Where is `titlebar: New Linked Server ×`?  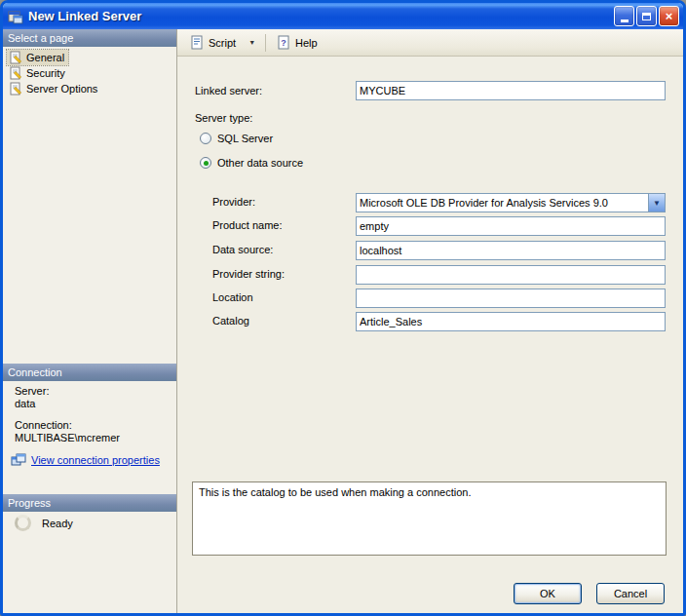 titlebar: New Linked Server × is located at coordinates (343, 16).